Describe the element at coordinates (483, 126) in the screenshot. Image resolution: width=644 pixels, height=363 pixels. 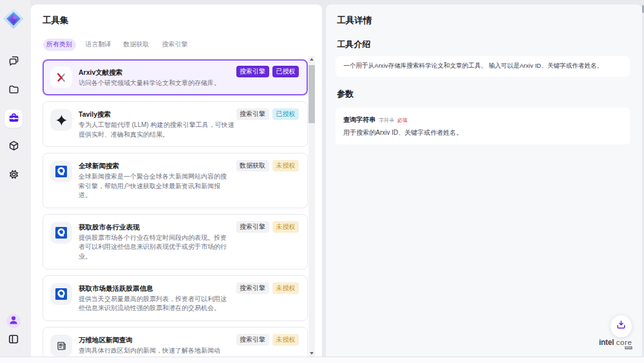
I see `parameter-box: 查询字符串 字符串 必填 用于搜索的Arxiv ID、关键字或作者姓名。` at that location.